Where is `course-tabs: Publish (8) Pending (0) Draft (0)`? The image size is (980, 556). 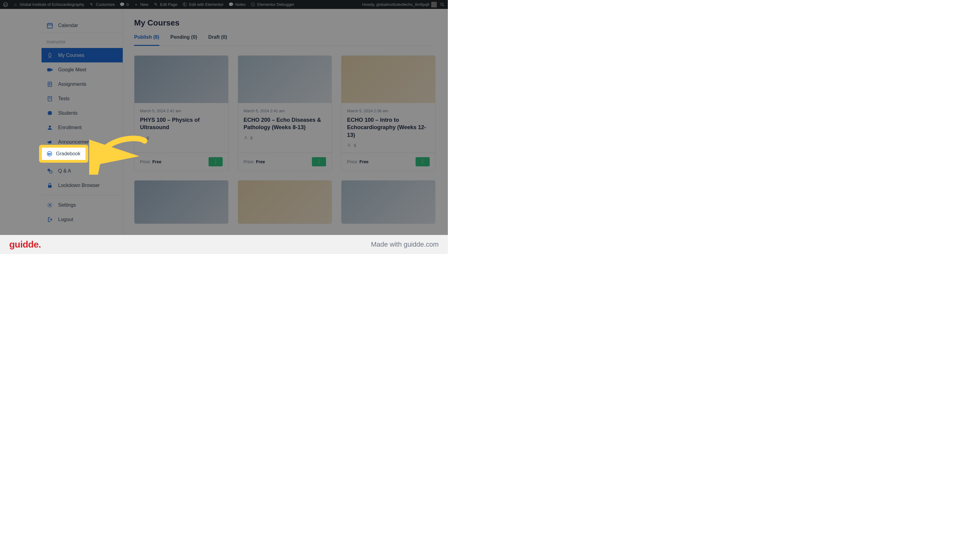 course-tabs: Publish (8) Pending (0) Draft (0) is located at coordinates (285, 40).